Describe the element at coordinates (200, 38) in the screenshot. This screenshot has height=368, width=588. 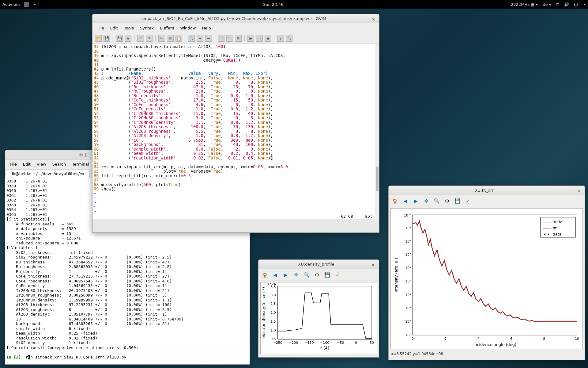
I see `find-next-icon: →` at that location.